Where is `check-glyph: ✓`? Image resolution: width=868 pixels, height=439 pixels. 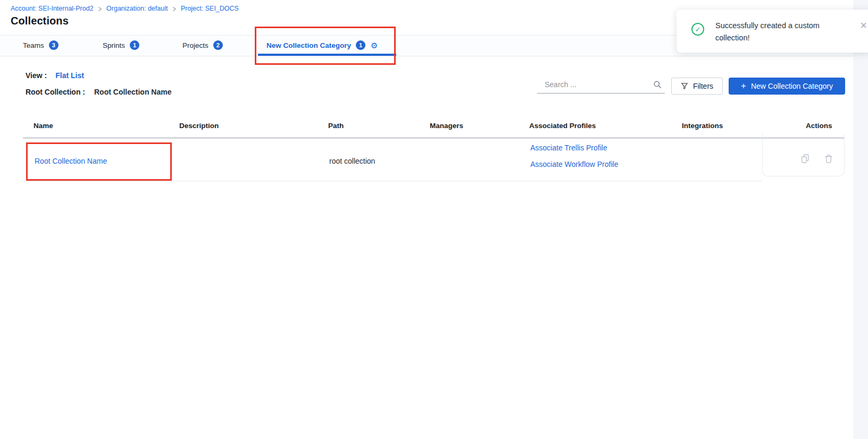
check-glyph: ✓ is located at coordinates (698, 30).